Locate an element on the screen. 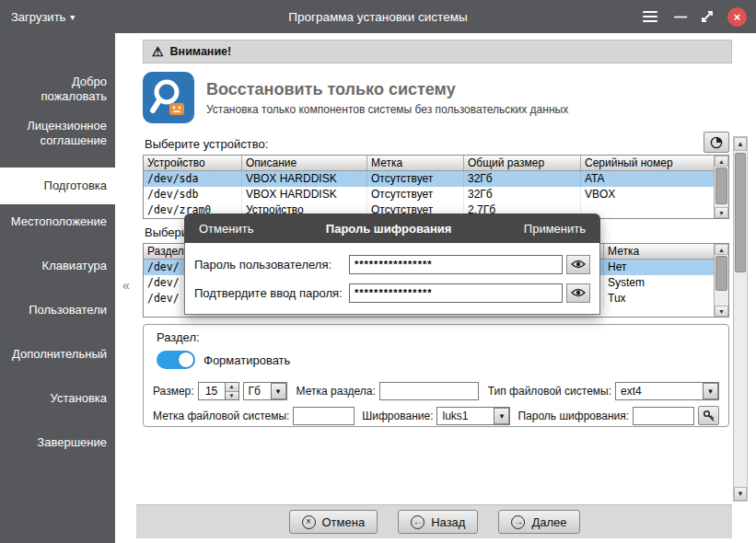 This screenshot has height=543, width=756. sidebar: Добро пожаловать Лицензионное соглашение… is located at coordinates (57, 288).